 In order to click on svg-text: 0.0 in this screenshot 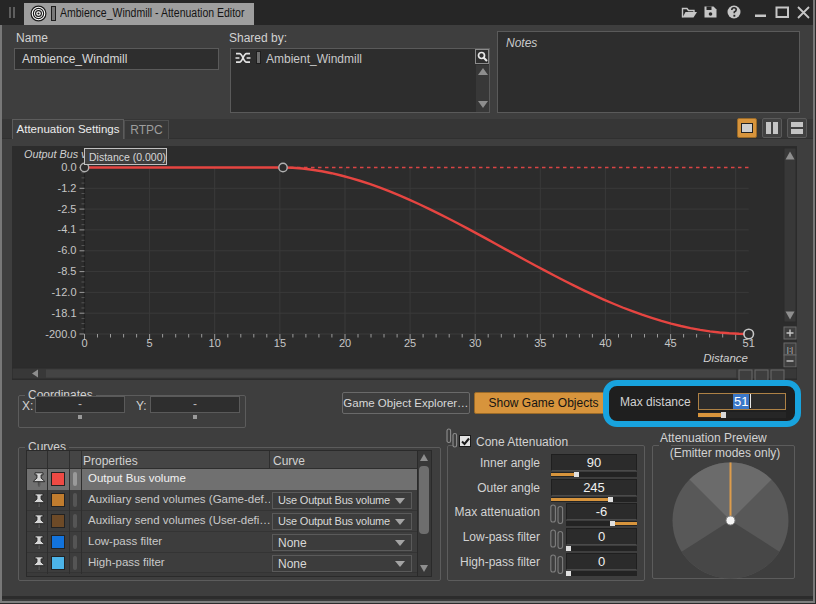, I will do `click(68, 167)`.